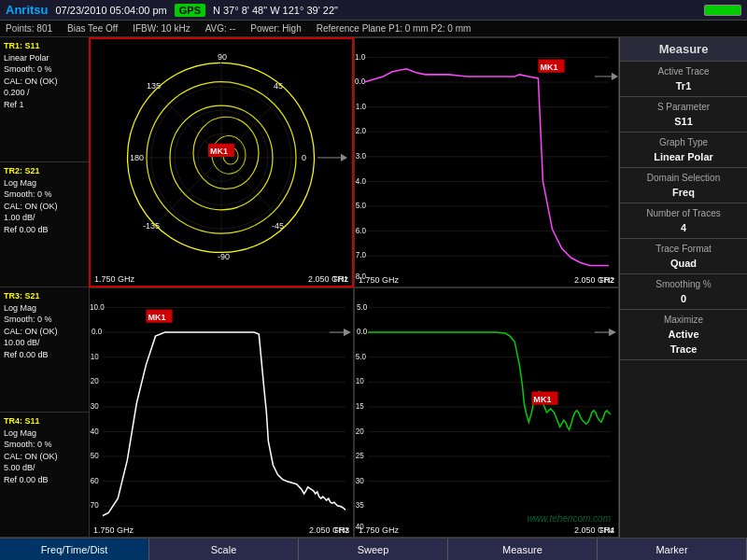  I want to click on tr1-label: TR1, so click(340, 279).